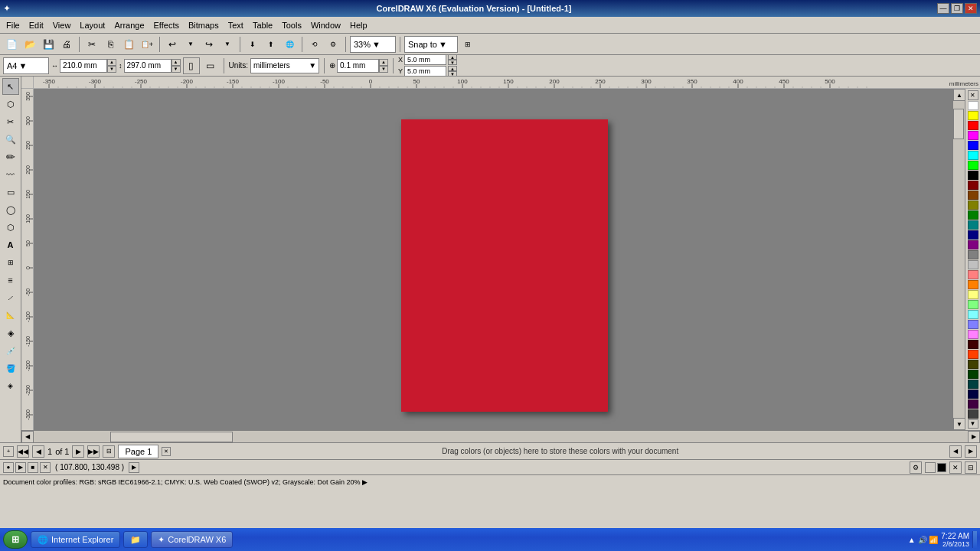 Image resolution: width=980 pixels, height=551 pixels. What do you see at coordinates (11, 192) in the screenshot?
I see `rect-tool: ▭` at bounding box center [11, 192].